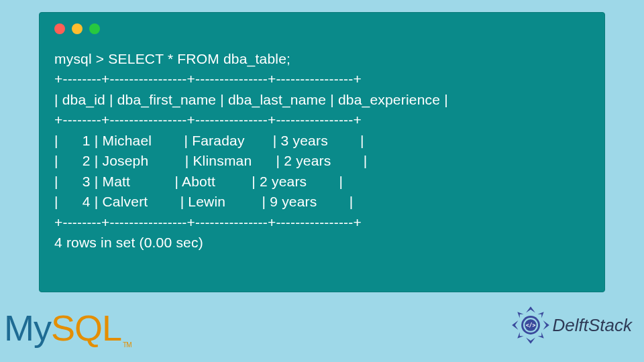 Image resolution: width=644 pixels, height=362 pixels. Describe the element at coordinates (204, 201) in the screenshot. I see `table-row: | 4 | Calvert | Lewin | 9 years |` at that location.